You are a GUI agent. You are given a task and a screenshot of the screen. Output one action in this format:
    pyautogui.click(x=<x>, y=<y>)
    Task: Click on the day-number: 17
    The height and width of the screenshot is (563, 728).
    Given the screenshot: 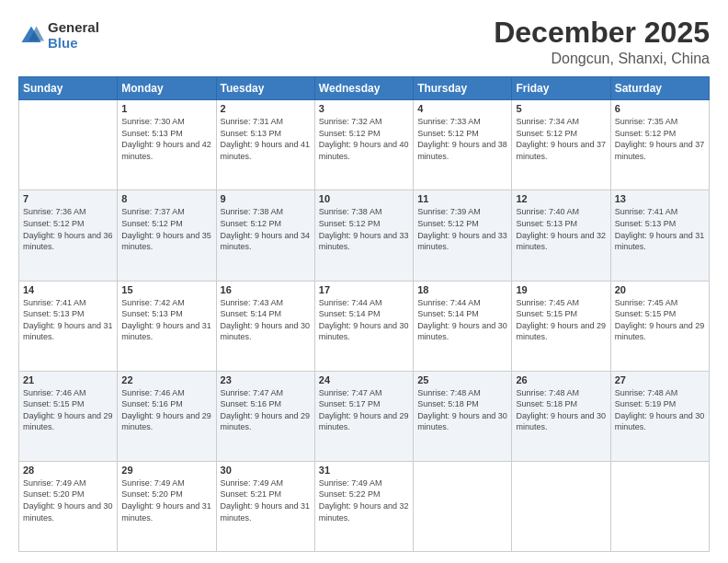 What is the action you would take?
    pyautogui.click(x=364, y=290)
    